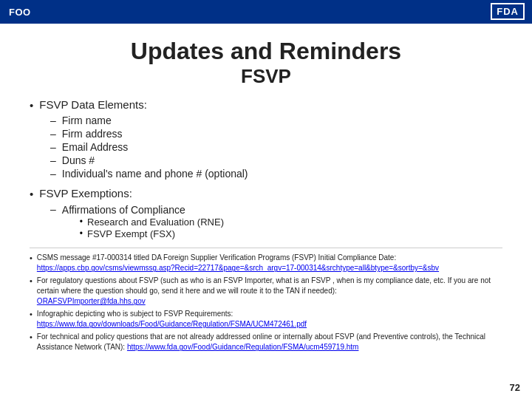 The height and width of the screenshot is (399, 532). I want to click on footer-note-1: • CSMS message #17-000314 titled DA Fore…, so click(266, 263).